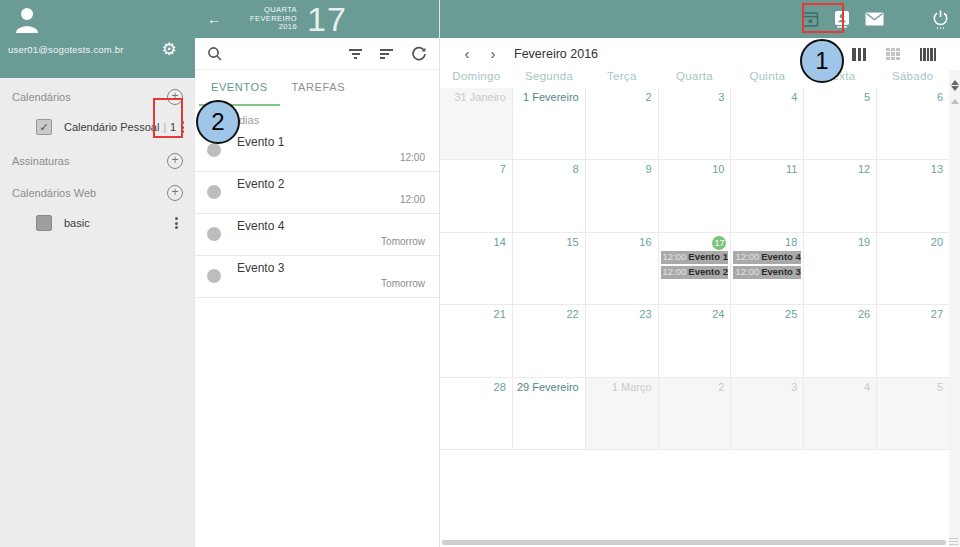 Image resolution: width=960 pixels, height=547 pixels. I want to click on addressbook-module-icon, so click(842, 19).